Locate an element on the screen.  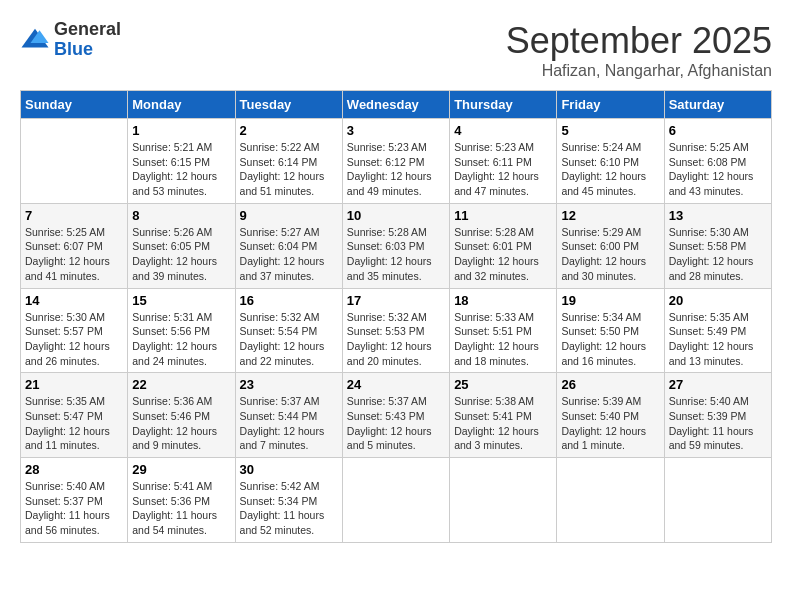
day-number: 8 is located at coordinates (181, 216).